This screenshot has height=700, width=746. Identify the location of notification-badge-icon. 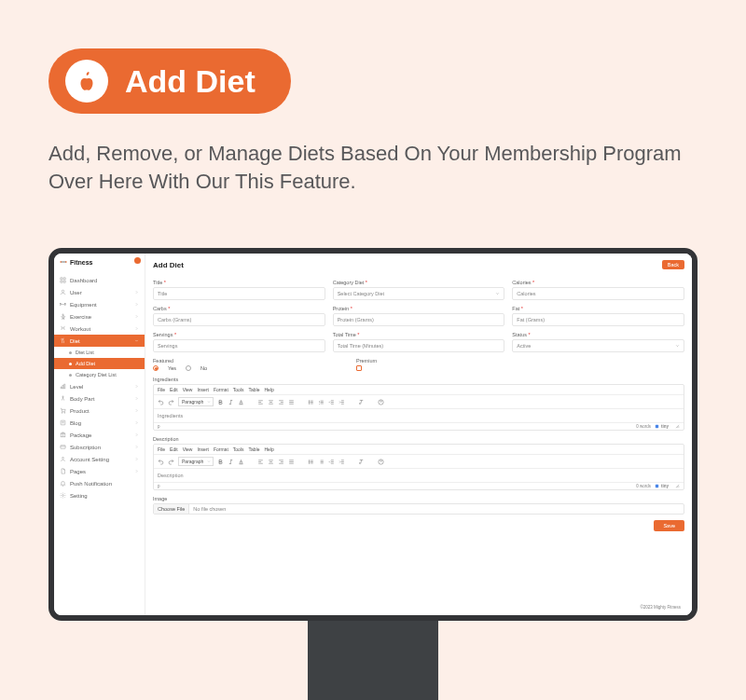
(138, 261).